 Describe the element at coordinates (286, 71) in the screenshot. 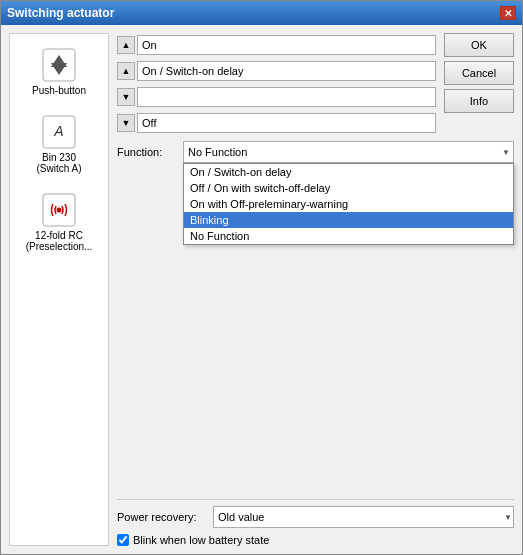

I see `input-on-delay` at that location.